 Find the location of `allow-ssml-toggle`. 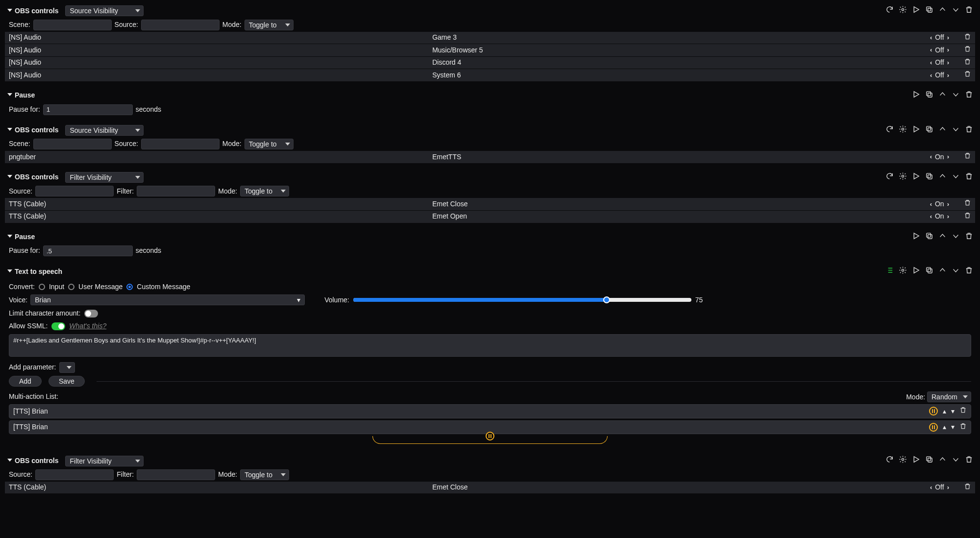

allow-ssml-toggle is located at coordinates (58, 326).